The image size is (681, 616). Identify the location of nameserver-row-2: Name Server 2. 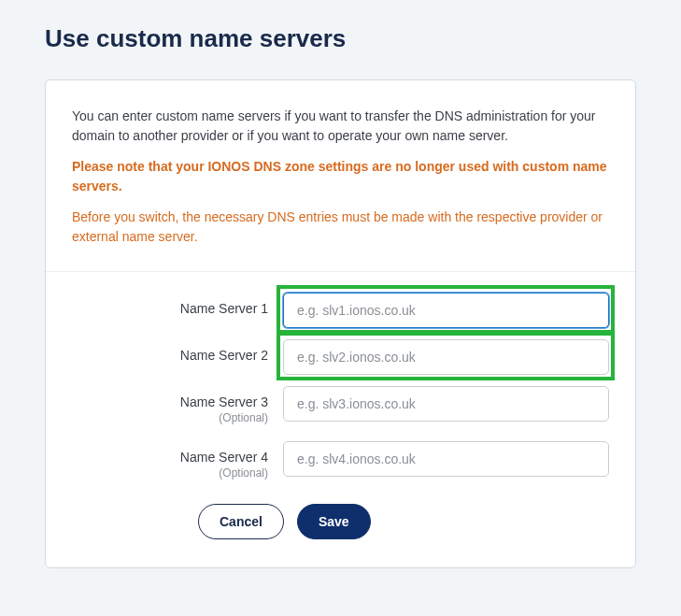
(340, 357).